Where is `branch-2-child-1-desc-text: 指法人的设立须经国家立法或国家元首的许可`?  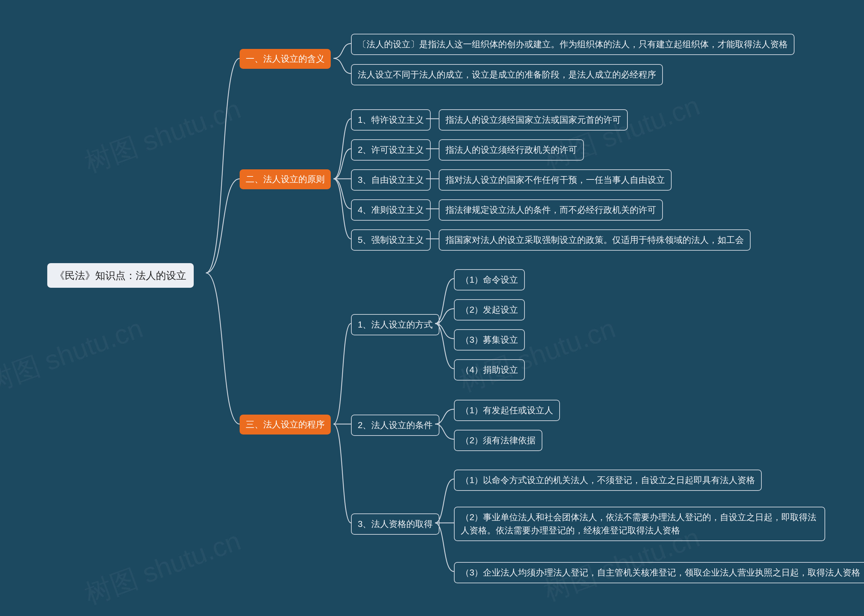
branch-2-child-1-desc-text: 指法人的设立须经国家立法或国家元首的许可 is located at coordinates (534, 120).